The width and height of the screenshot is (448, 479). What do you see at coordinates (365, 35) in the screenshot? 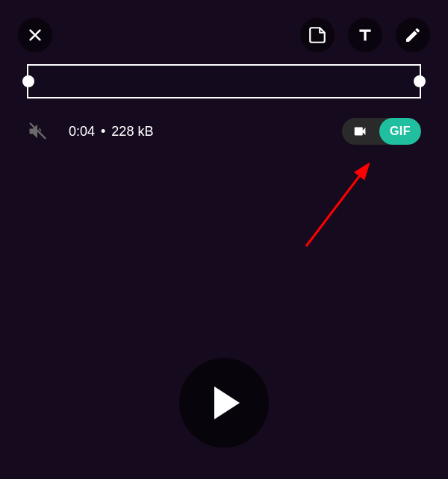
I see `text-button` at bounding box center [365, 35].